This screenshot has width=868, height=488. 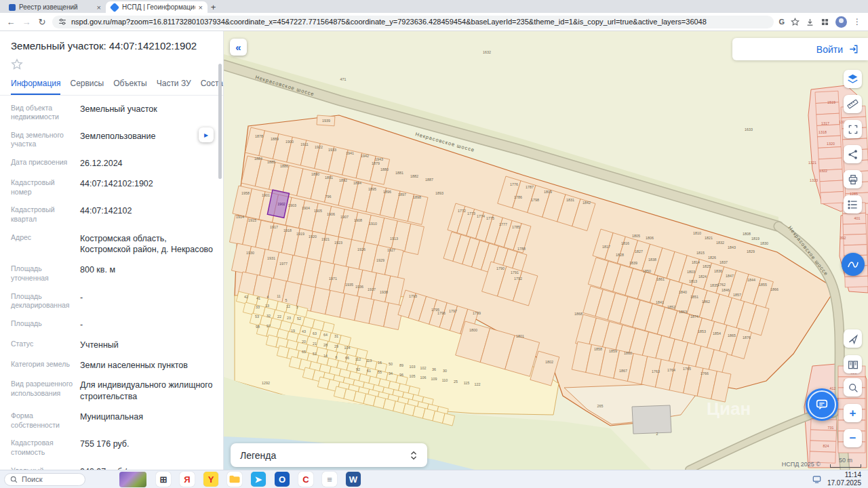 What do you see at coordinates (304, 342) in the screenshot?
I see `svg-text: 20` at bounding box center [304, 342].